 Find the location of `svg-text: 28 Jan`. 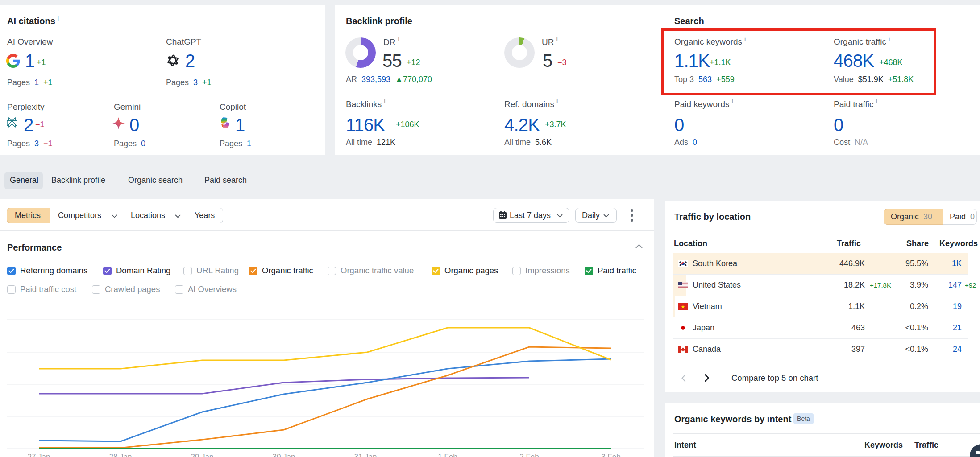

svg-text: 28 Jan is located at coordinates (120, 455).